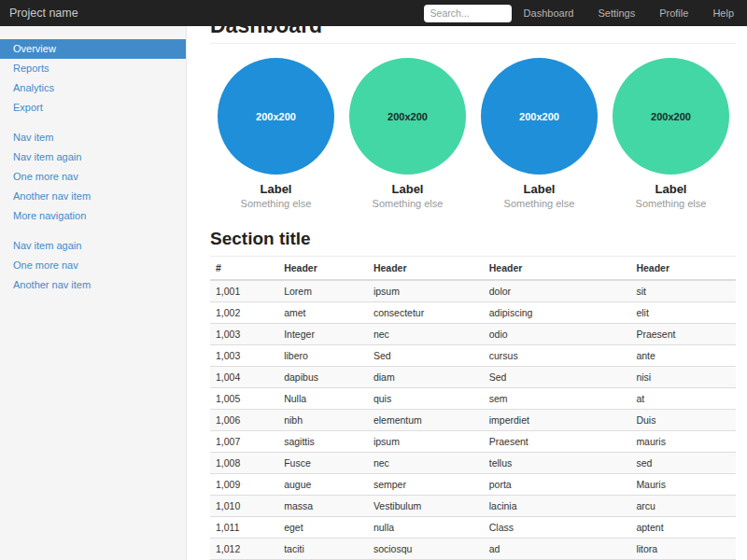 The width and height of the screenshot is (747, 560). Describe the element at coordinates (557, 377) in the screenshot. I see `table-cell: Sed` at that location.